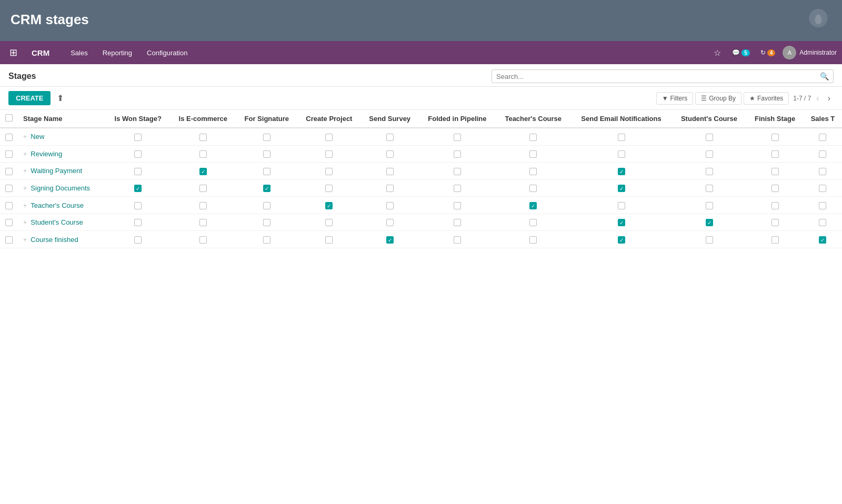  Describe the element at coordinates (138, 222) in the screenshot. I see `row-5-col-is_won` at that location.